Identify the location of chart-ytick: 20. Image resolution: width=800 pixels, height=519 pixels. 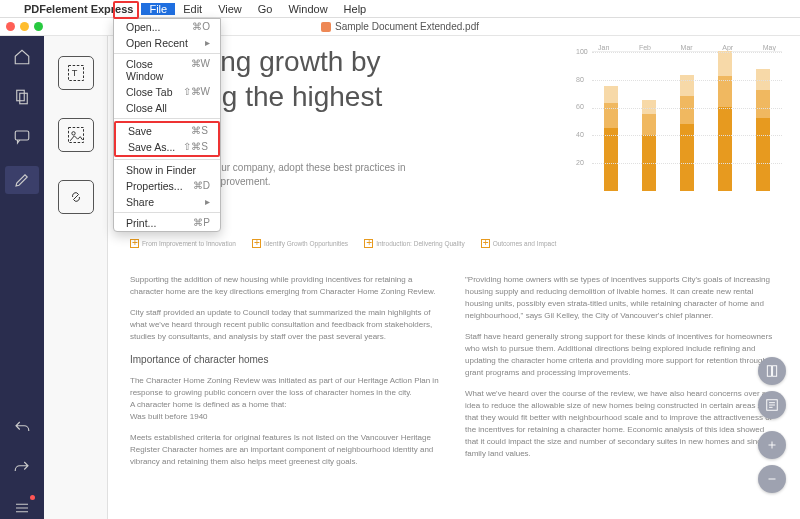
(580, 162).